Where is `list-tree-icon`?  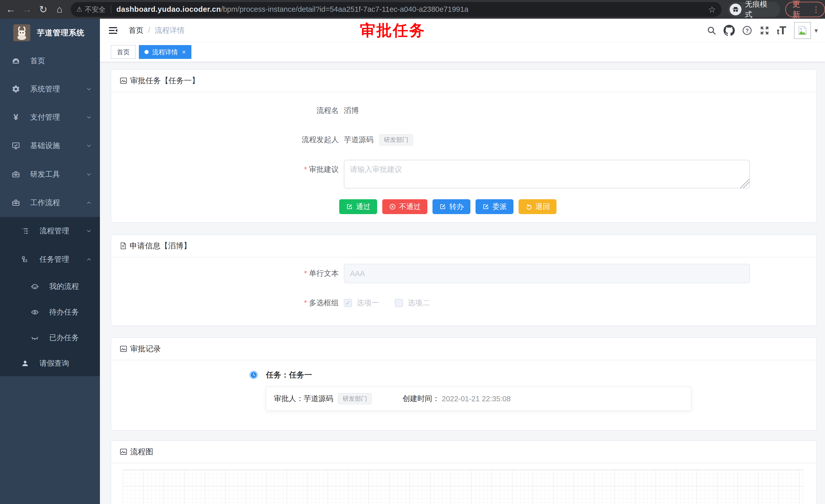 list-tree-icon is located at coordinates (25, 231).